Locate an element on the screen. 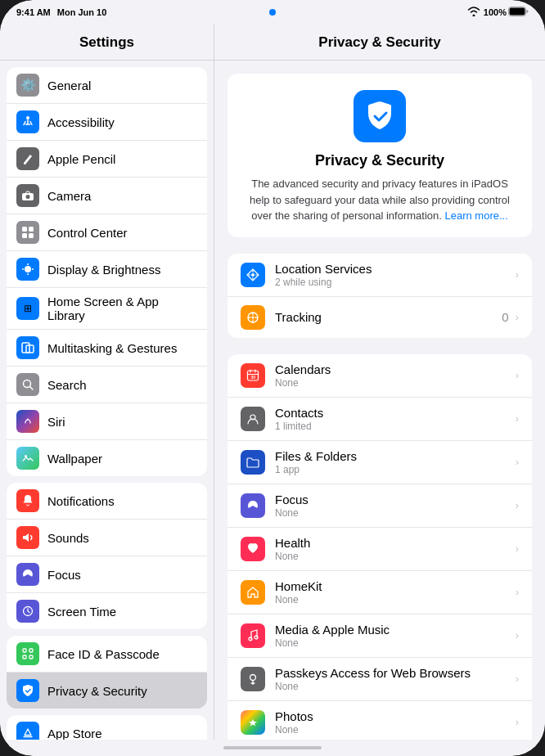 The width and height of the screenshot is (545, 756). hero-title: Privacy & Security is located at coordinates (380, 160).